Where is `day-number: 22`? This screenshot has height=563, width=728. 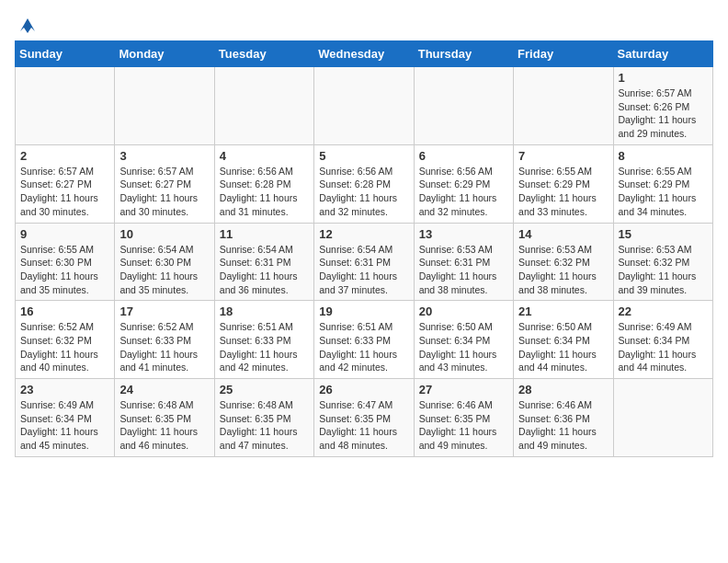
day-number: 22 is located at coordinates (664, 311).